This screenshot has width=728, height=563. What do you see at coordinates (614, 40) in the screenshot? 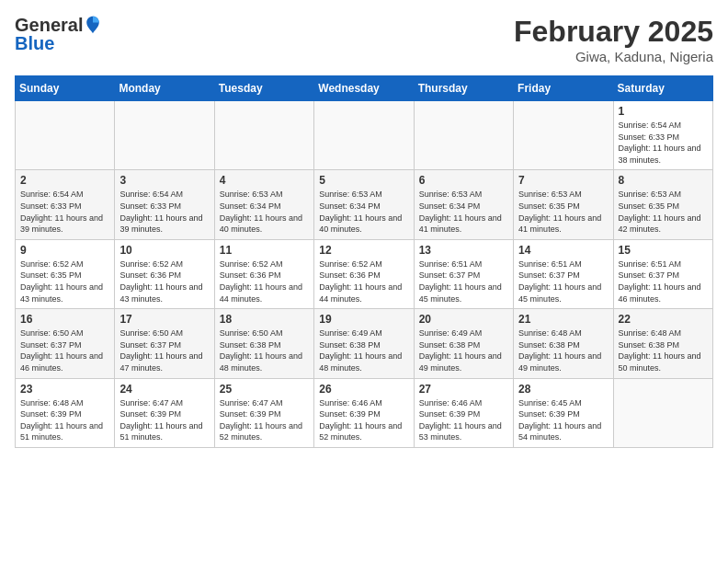
I see `title-area: February 2025 Giwa, Kaduna, Nigeria` at bounding box center [614, 40].